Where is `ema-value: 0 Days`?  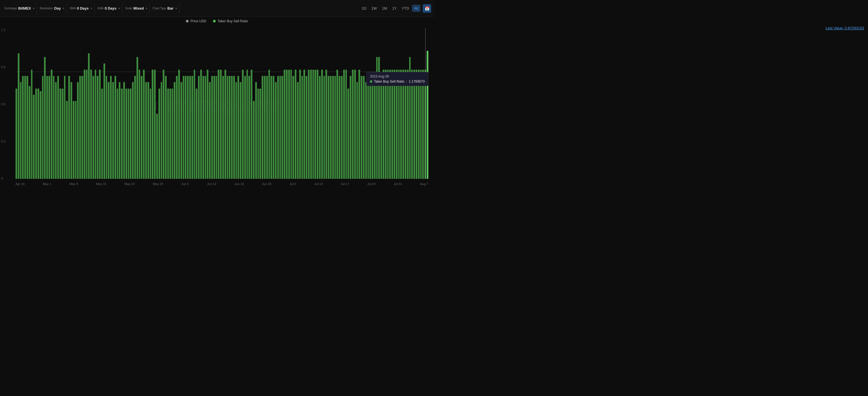
ema-value: 0 Days is located at coordinates (111, 8).